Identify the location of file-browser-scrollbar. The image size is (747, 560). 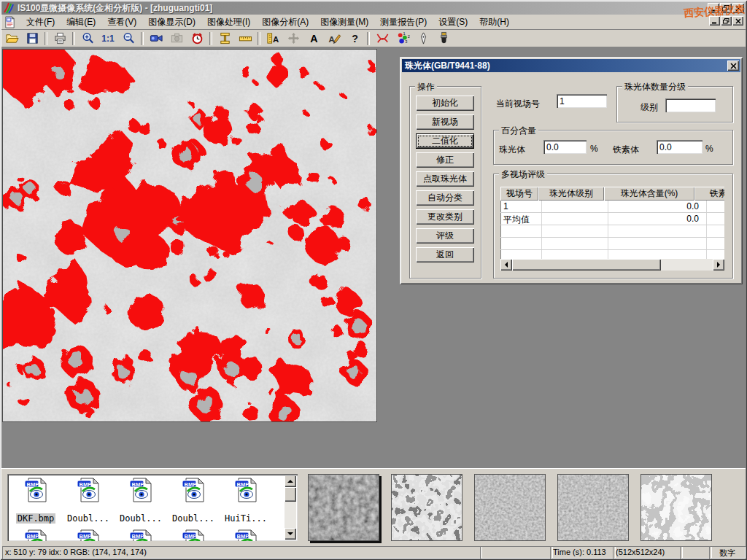
(290, 508).